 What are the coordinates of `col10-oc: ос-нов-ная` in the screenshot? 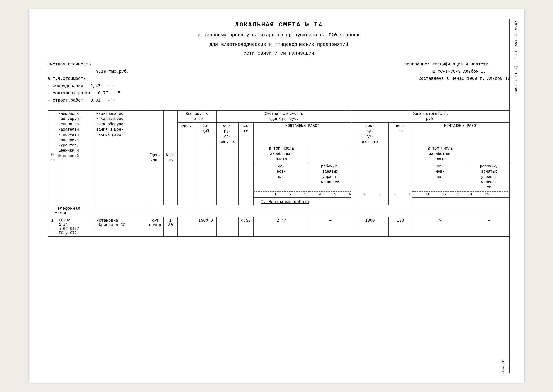 It's located at (281, 177).